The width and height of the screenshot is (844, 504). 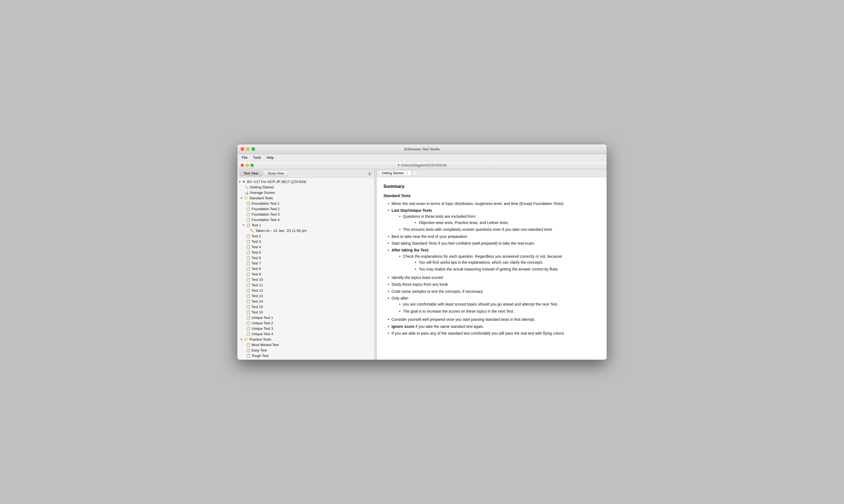 What do you see at coordinates (494, 220) in the screenshot?
I see `bullet-2: Last Day/Unique Tests Questions in these…` at bounding box center [494, 220].